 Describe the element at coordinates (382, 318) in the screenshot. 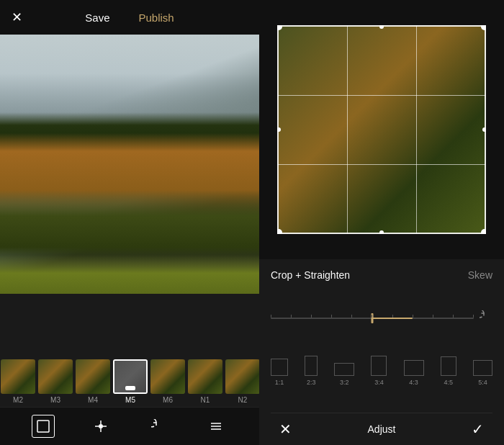

I see `straighten-slider` at that location.